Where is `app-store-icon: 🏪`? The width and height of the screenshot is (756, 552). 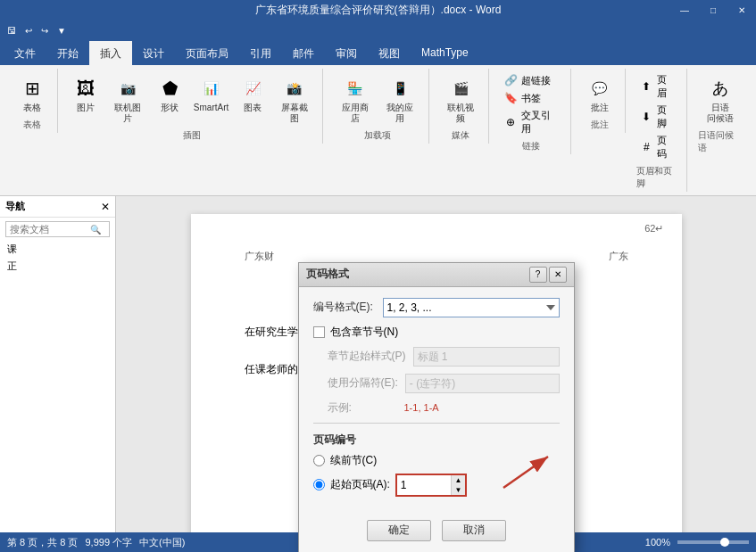 app-store-icon: 🏪 is located at coordinates (355, 88).